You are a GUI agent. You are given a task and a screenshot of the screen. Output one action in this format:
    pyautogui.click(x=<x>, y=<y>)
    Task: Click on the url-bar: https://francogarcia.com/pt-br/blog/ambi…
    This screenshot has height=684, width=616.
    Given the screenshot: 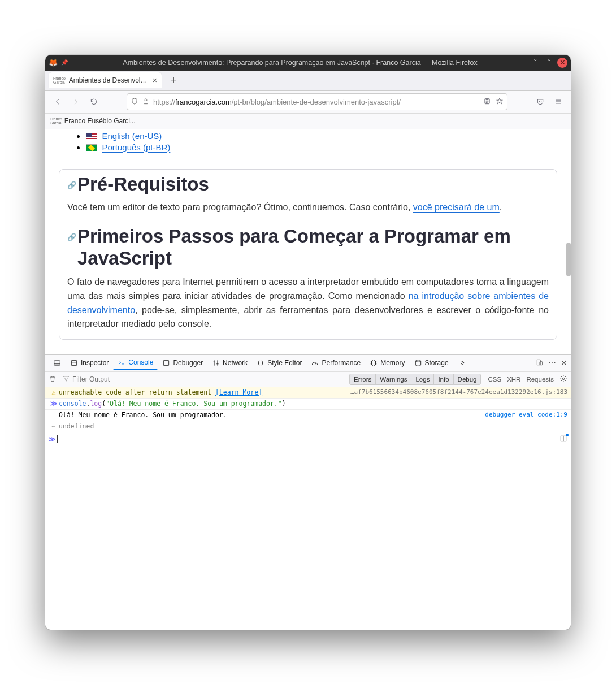 What is the action you would take?
    pyautogui.click(x=317, y=102)
    